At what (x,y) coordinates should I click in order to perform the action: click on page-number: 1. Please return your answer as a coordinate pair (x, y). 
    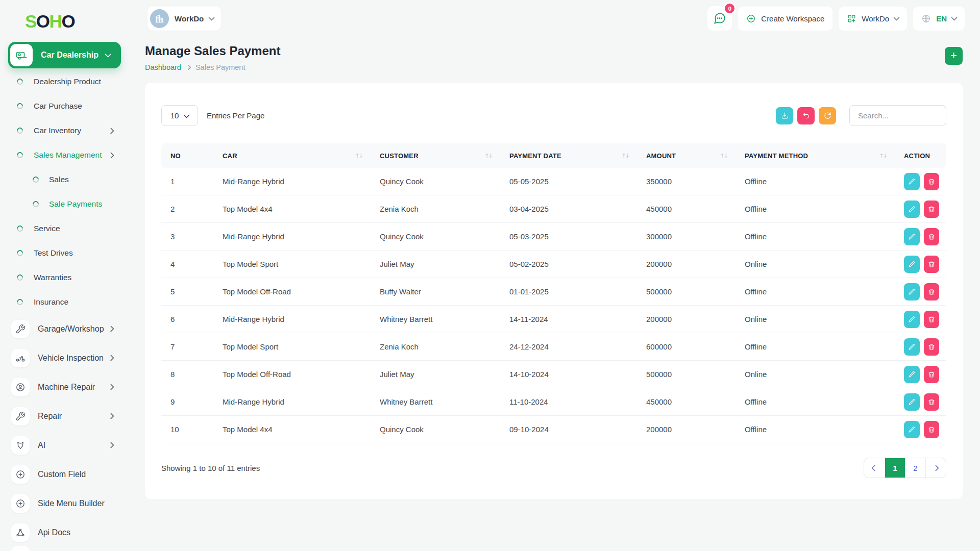
    Looking at the image, I should click on (895, 468).